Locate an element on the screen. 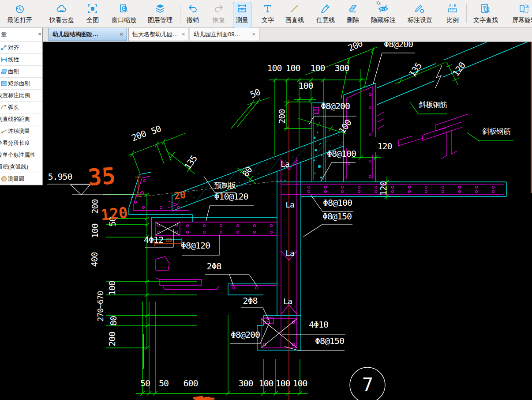 The width and height of the screenshot is (532, 400). svg-text: 5.950 is located at coordinates (60, 177).